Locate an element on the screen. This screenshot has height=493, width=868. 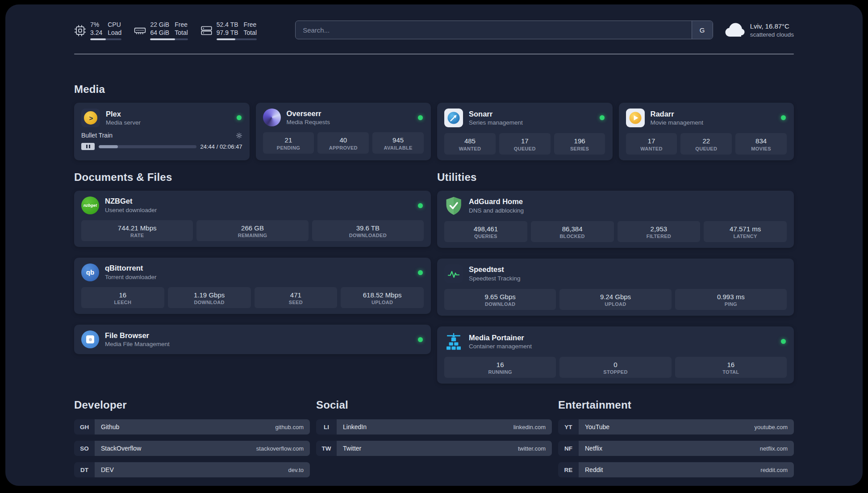
bookmark-list: LI LinkedIn linkedin.com TW Twitter twit… is located at coordinates (434, 438).